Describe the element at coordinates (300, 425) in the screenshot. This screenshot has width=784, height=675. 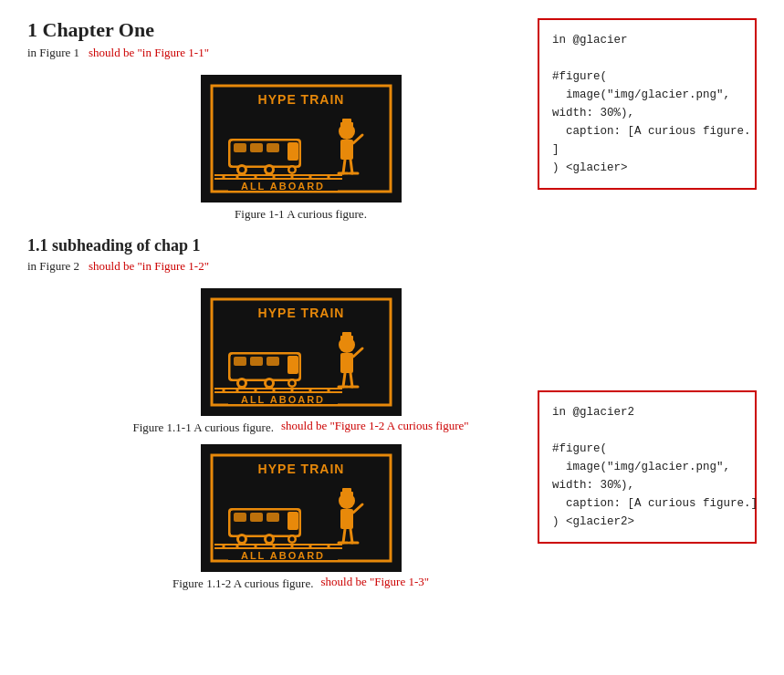
I see `figure-1-1-1-caption-row: Figure 1.1-1 A curious figure. should be…` at that location.